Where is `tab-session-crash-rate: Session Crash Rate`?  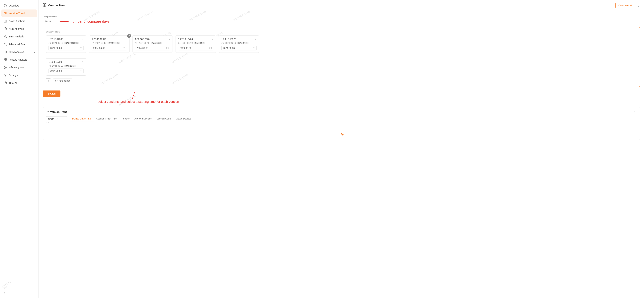
tab-session-crash-rate: Session Crash Rate is located at coordinates (106, 119).